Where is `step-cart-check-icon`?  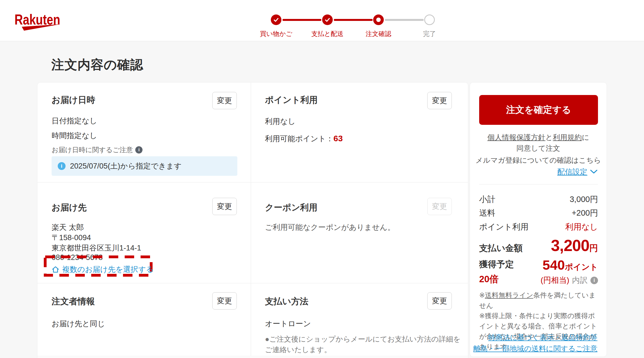 step-cart-check-icon is located at coordinates (276, 20).